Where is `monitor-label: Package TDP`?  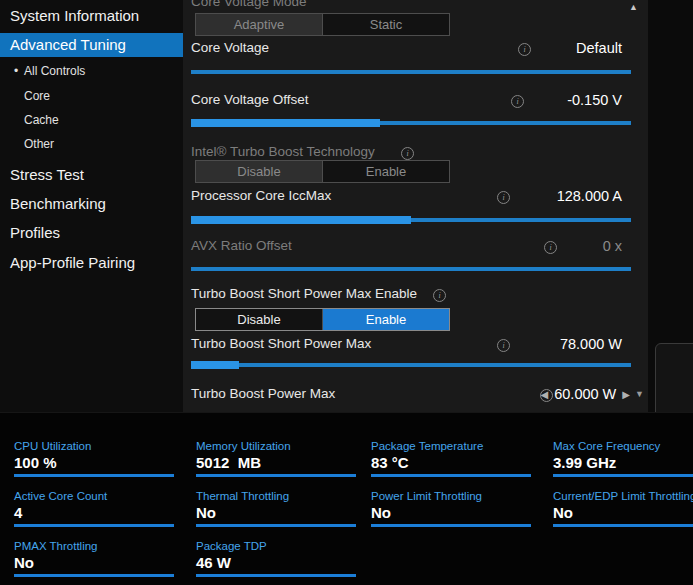
monitor-label: Package TDP is located at coordinates (287, 546).